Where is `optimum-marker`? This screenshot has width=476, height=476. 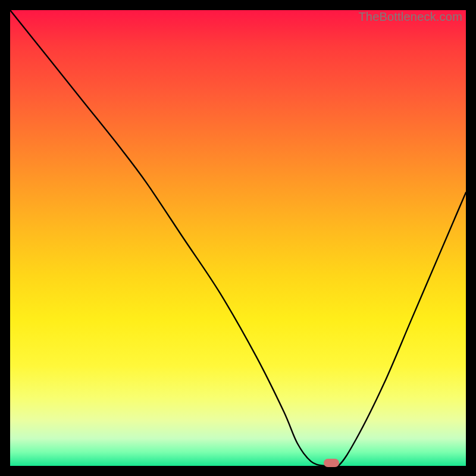 optimum-marker is located at coordinates (331, 463).